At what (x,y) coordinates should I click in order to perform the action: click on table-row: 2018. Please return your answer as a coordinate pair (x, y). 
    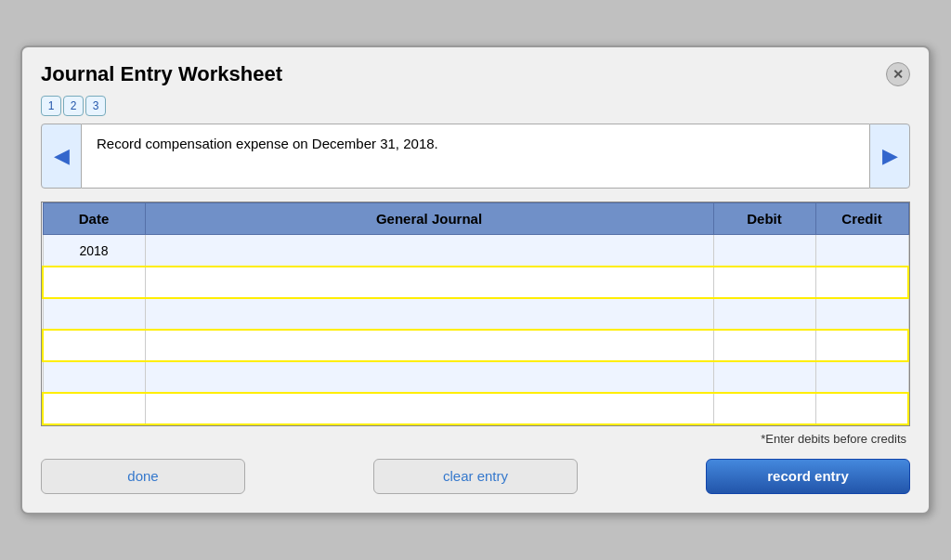
    Looking at the image, I should click on (476, 251).